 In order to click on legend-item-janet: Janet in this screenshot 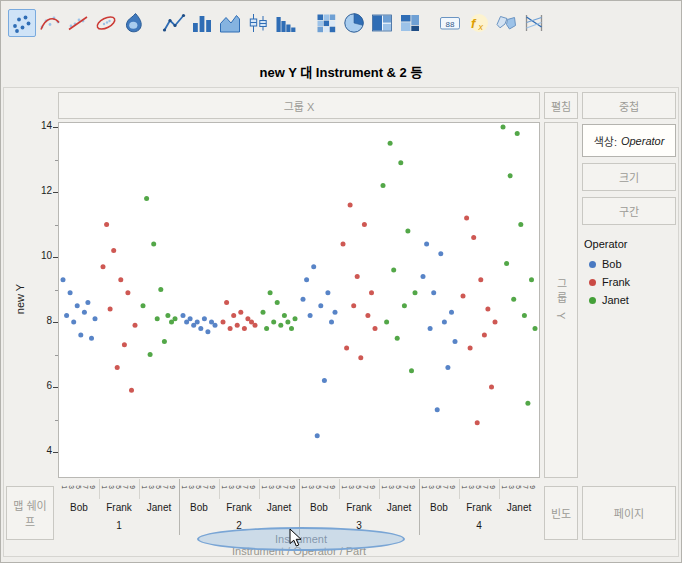, I will do `click(631, 300)`.